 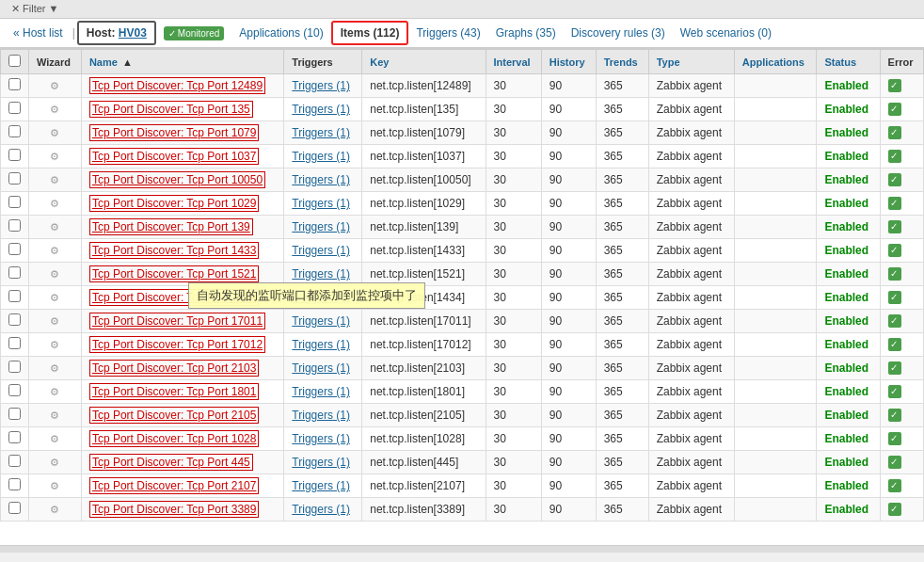 I want to click on triggers-link: Triggers (43), so click(x=448, y=33).